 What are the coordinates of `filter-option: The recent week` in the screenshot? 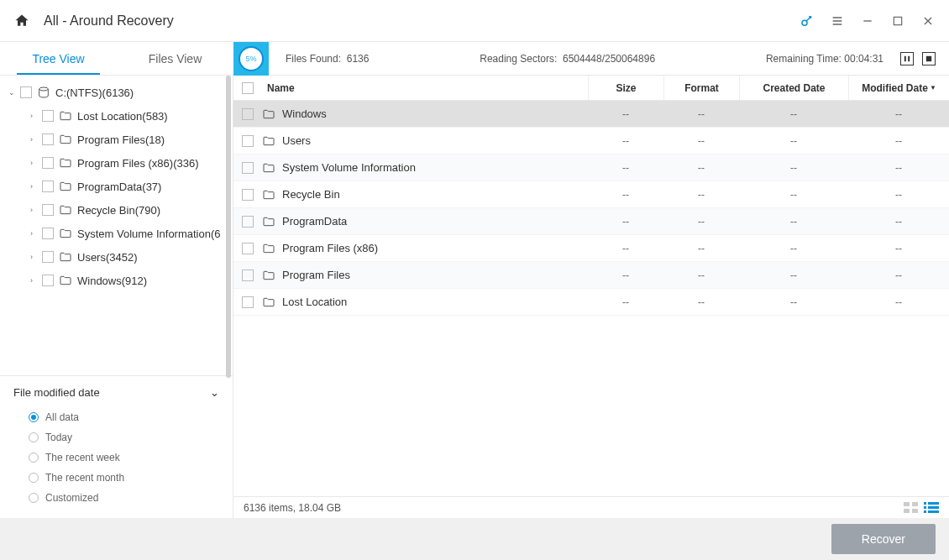 It's located at (116, 458).